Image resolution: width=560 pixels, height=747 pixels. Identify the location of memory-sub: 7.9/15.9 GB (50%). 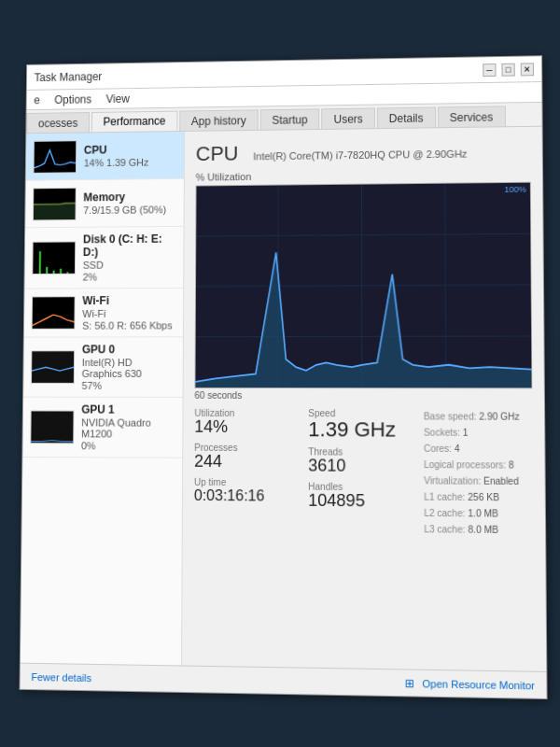
(130, 209).